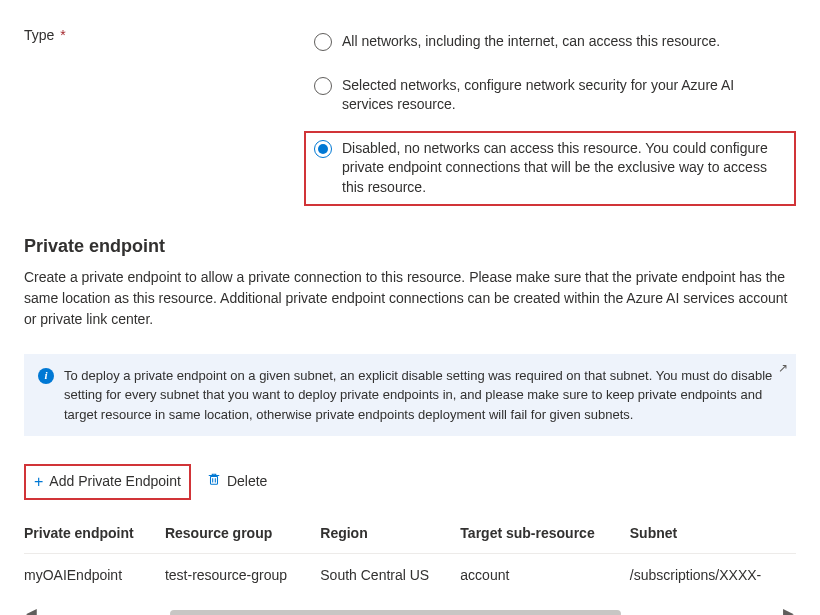  What do you see at coordinates (46, 376) in the screenshot?
I see `info-icon: i` at bounding box center [46, 376].